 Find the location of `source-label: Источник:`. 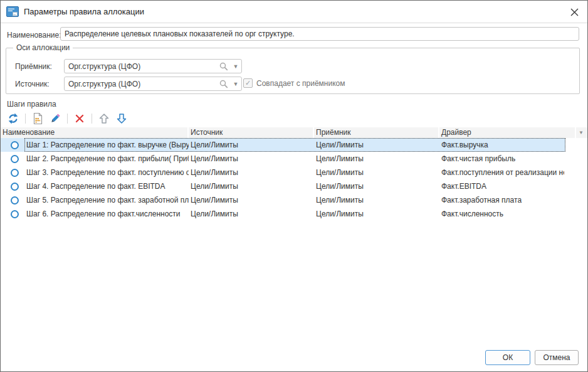

source-label: Источник: is located at coordinates (33, 84).